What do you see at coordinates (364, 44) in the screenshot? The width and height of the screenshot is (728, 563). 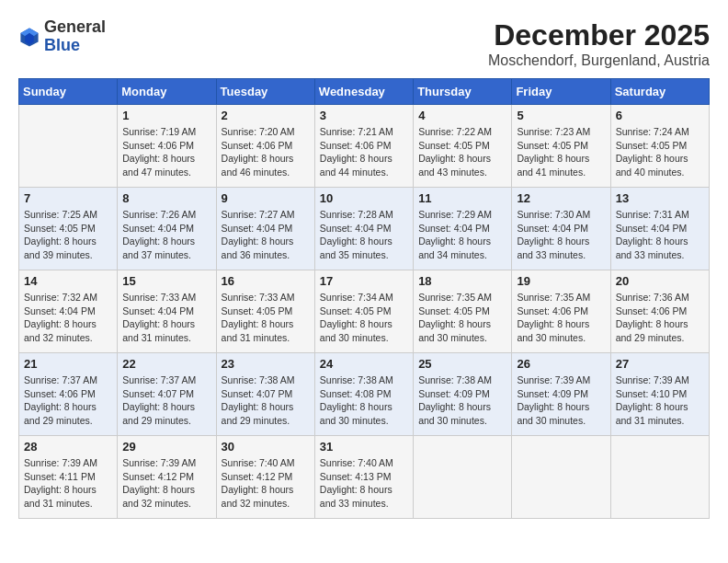 I see `page-header: General Blue December 2025 Moschendorf, …` at bounding box center [364, 44].